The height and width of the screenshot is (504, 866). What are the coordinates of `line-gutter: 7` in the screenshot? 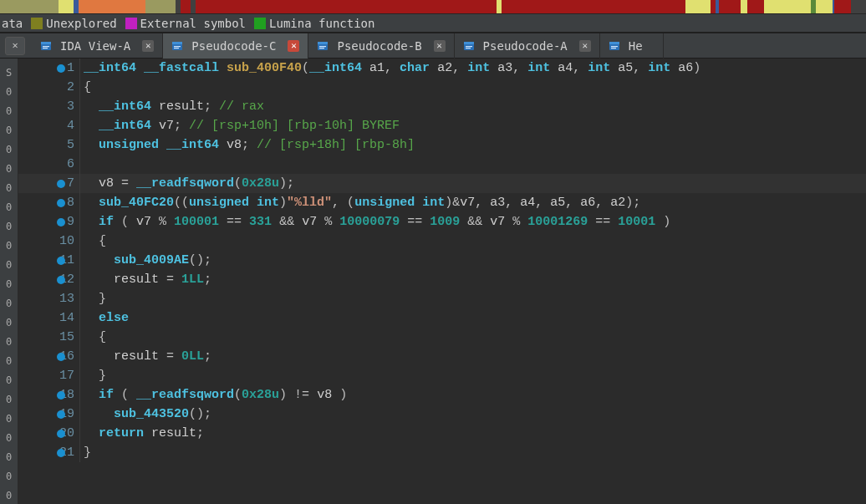 It's located at (49, 184).